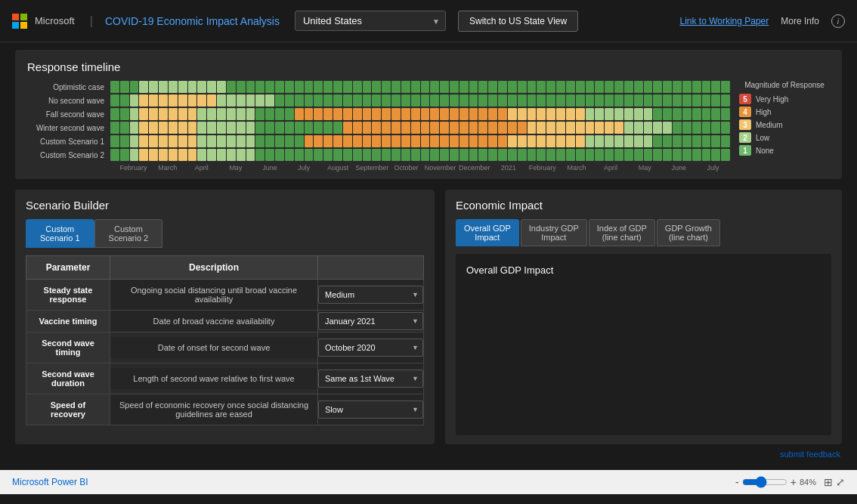 The image size is (857, 504). What do you see at coordinates (518, 21) in the screenshot?
I see `switch-state-view-button: Switch to US State View` at bounding box center [518, 21].